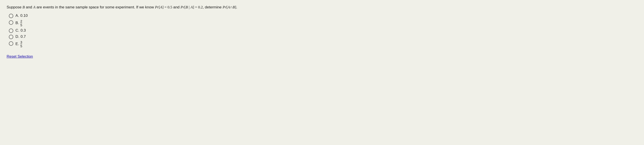 The width and height of the screenshot is (644, 145). Describe the element at coordinates (323, 36) in the screenshot. I see `option-d: D. 0.7` at that location.